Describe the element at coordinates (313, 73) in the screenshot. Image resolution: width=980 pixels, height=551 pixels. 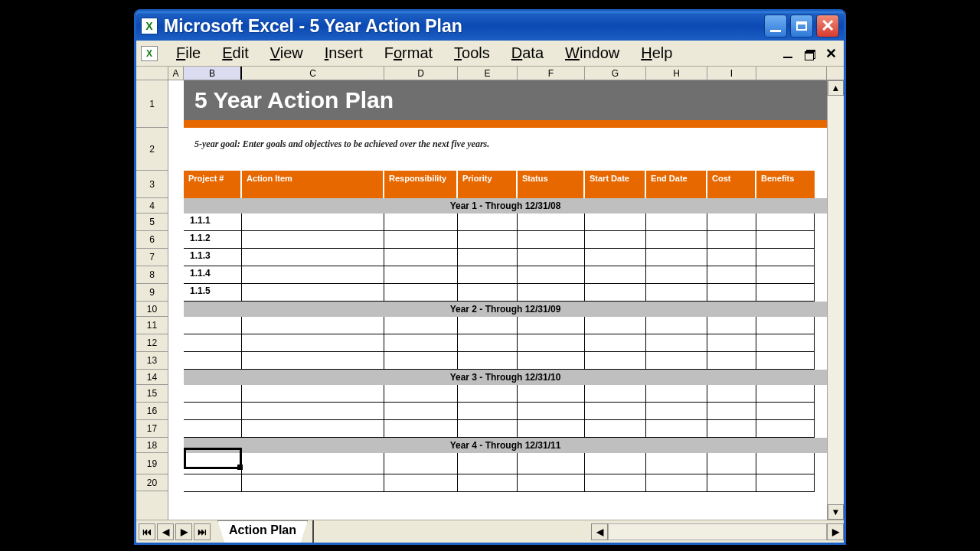
I see `col-header-C: C` at that location.